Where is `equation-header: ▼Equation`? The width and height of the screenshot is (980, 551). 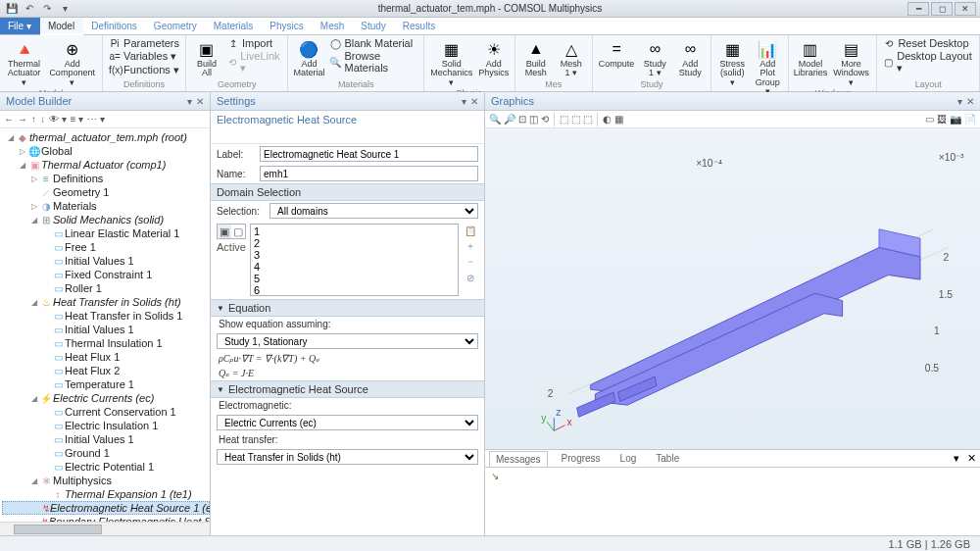 equation-header: ▼Equation is located at coordinates (347, 308).